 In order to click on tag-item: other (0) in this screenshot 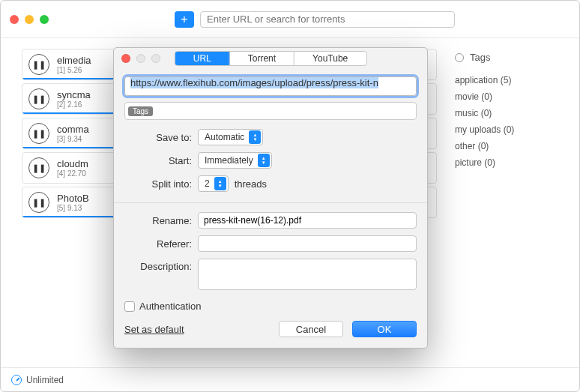, I will do `click(512, 146)`.